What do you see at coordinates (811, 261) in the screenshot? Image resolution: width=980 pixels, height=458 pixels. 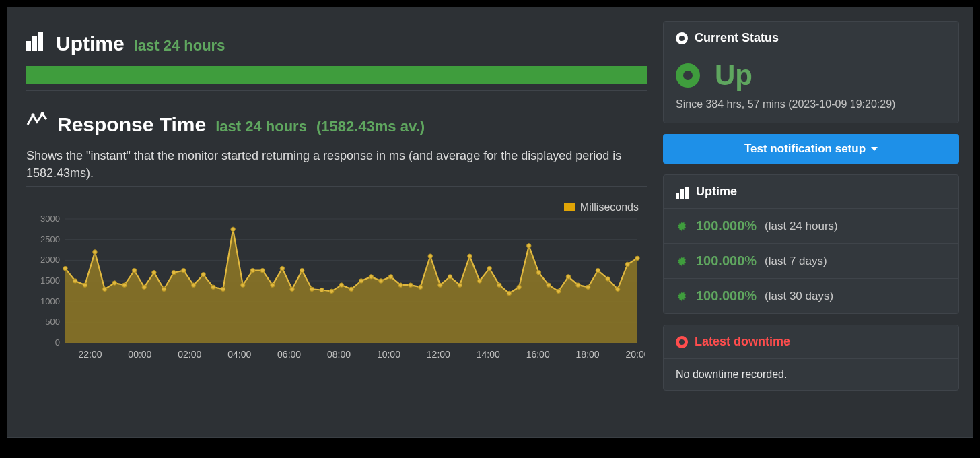 I see `uptime-stat-row: 100.000%(last 7 days)` at bounding box center [811, 261].